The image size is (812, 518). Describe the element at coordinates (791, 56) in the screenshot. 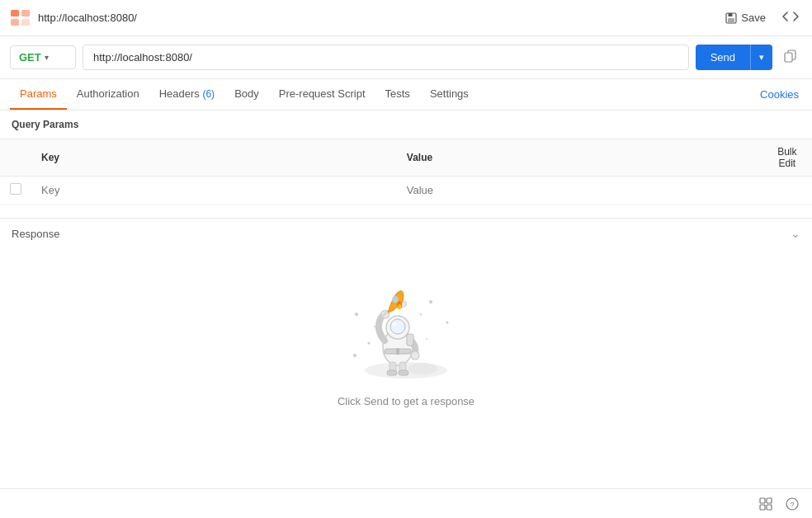

I see `copy-icon` at that location.